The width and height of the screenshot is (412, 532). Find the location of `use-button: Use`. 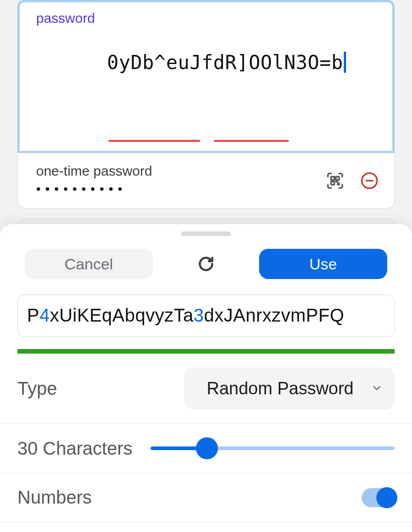

use-button: Use is located at coordinates (323, 264).